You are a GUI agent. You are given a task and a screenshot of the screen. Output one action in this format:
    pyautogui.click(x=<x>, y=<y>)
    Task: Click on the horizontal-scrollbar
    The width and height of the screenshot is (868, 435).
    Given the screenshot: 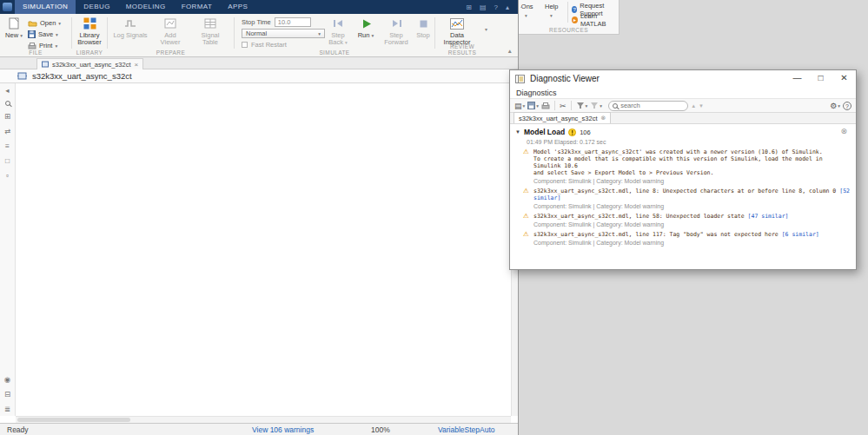 What is the action you would take?
    pyautogui.click(x=263, y=419)
    